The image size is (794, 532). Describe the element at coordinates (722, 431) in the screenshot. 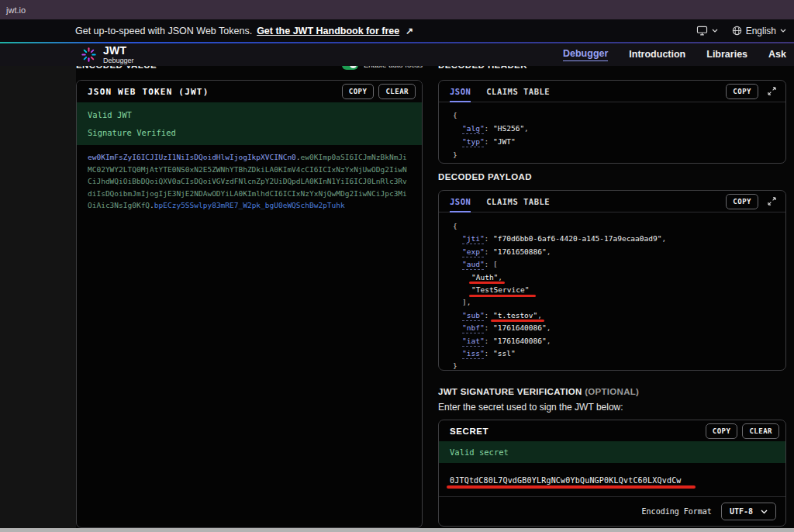

I see `secret-copy-button: COPY` at that location.